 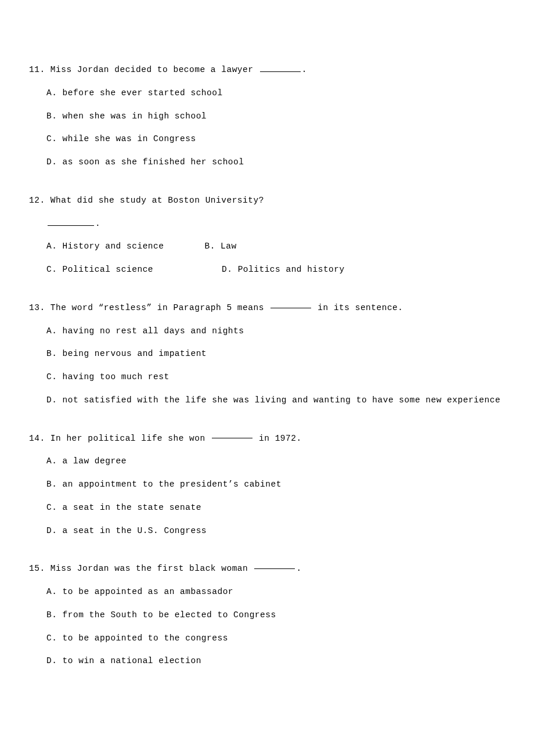 What do you see at coordinates (276, 639) in the screenshot?
I see `option-c: C. to be appointed to the congress` at bounding box center [276, 639].